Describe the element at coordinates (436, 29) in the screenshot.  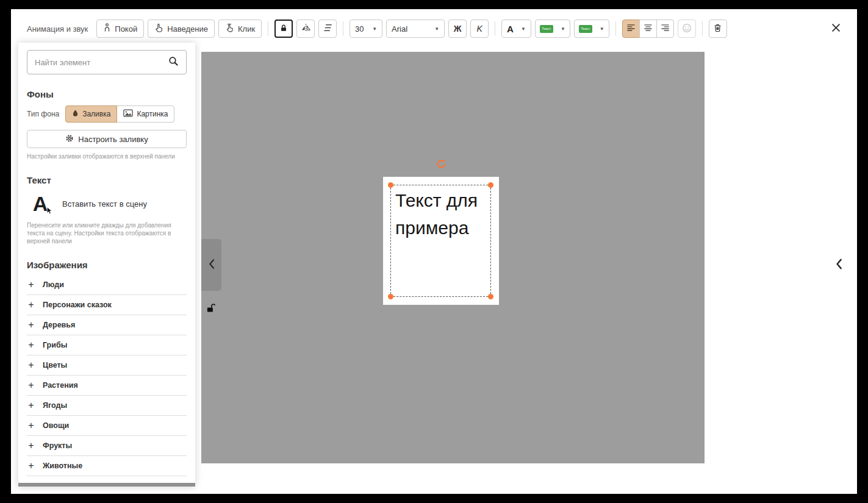
I see `toolbar: Анимация и звук Покой Наведение Клик` at that location.